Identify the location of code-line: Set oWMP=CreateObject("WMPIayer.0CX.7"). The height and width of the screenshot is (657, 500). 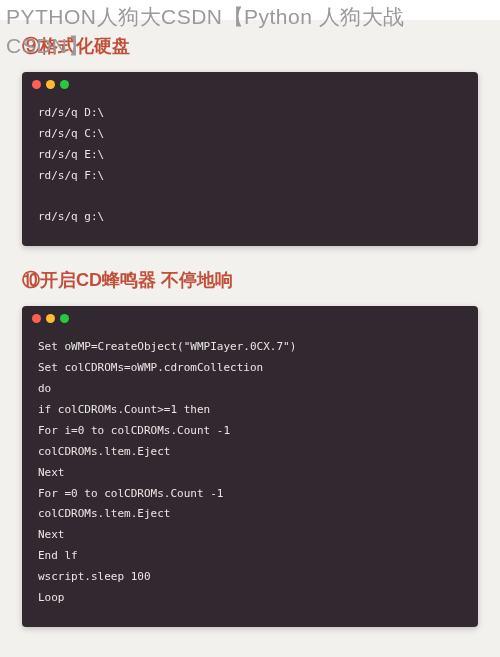
(250, 348).